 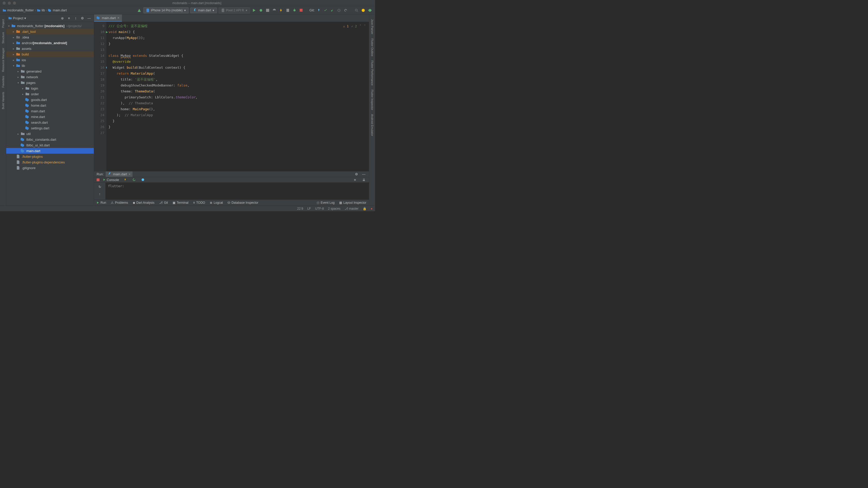 What do you see at coordinates (238, 96) in the screenshot?
I see `editor-content: ⚠ 1 ✓ 2 ˆ ˇ /// 公众号: 蓝不蓝编程void main() { …` at bounding box center [238, 96].